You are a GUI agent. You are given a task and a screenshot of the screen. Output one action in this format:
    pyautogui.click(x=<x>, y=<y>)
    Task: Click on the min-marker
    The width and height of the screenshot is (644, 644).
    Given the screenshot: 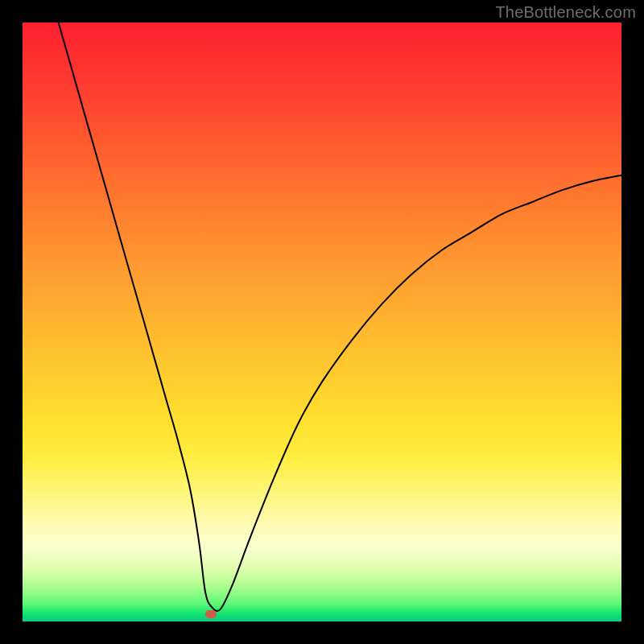 What is the action you would take?
    pyautogui.click(x=211, y=614)
    